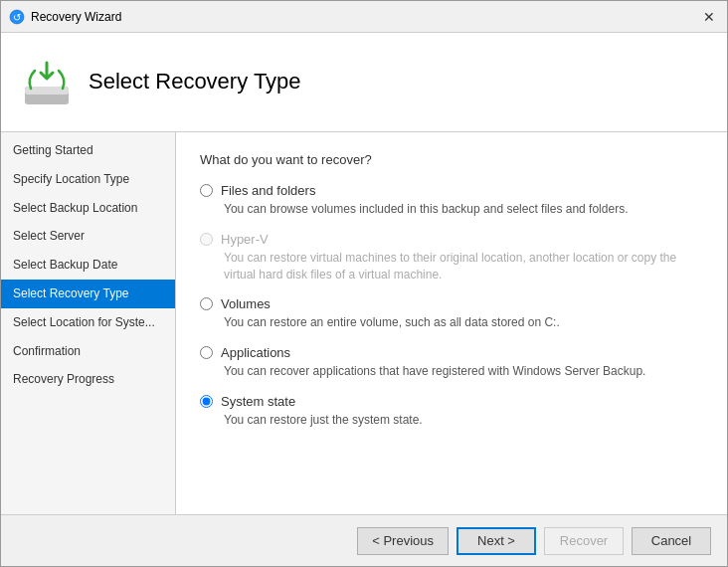 The width and height of the screenshot is (728, 567). Describe the element at coordinates (452, 402) in the screenshot. I see `radio-row-system-state: System state` at that location.